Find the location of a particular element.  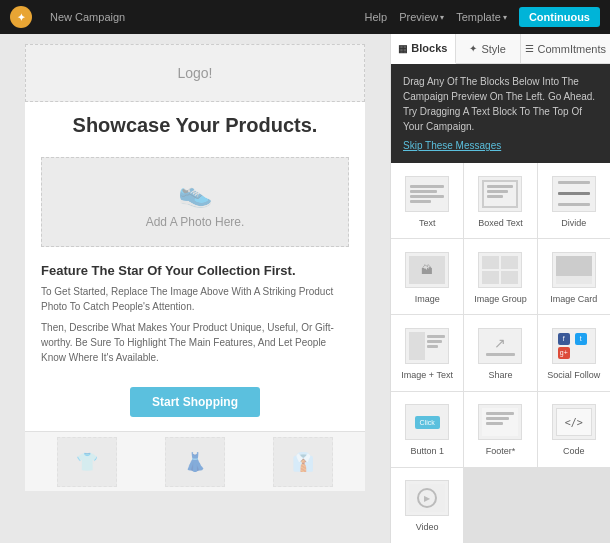

preview-dropdown: Preview ▾ is located at coordinates (422, 17).